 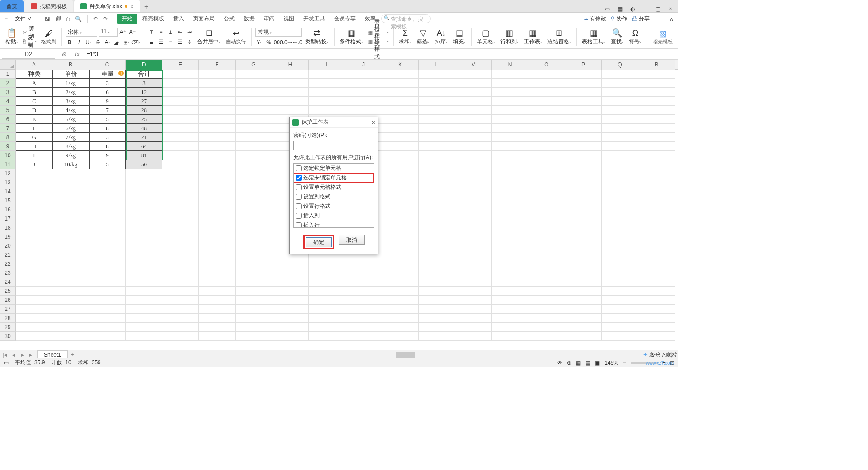 I want to click on search-input: 查找命令、搜索模板, so click(x=406, y=19).